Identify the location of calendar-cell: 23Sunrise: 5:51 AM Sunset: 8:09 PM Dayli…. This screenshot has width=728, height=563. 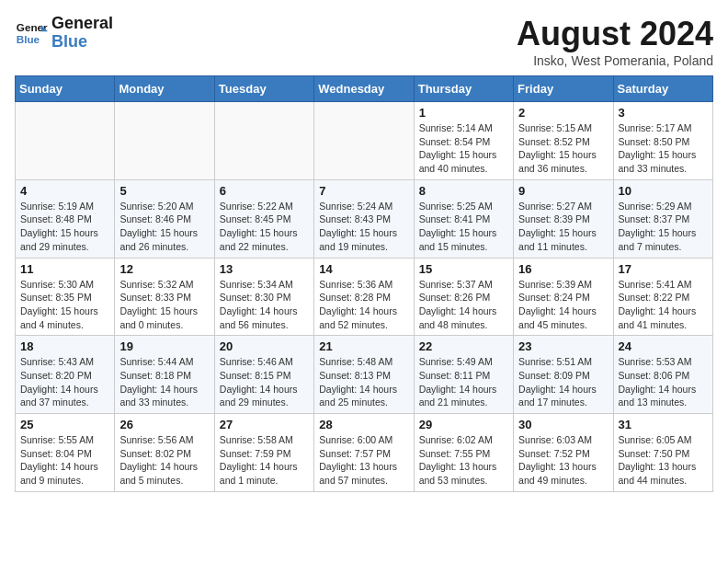
(563, 375).